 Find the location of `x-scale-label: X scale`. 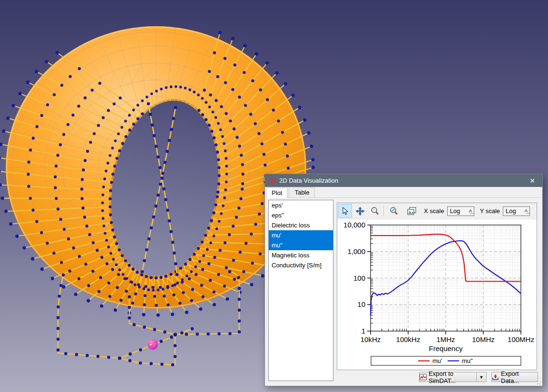

x-scale-label: X scale is located at coordinates (434, 211).